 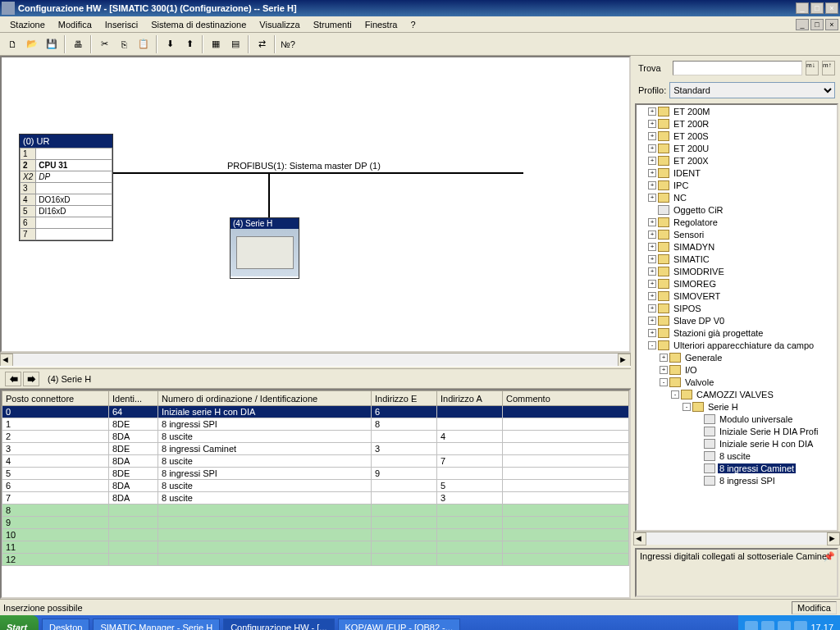 I want to click on search-down-button: m↓, so click(x=812, y=68).